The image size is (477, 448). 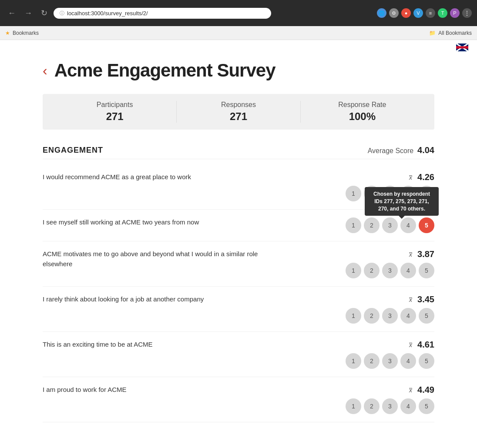 I want to click on score-value-2: 3.87, so click(x=426, y=254).